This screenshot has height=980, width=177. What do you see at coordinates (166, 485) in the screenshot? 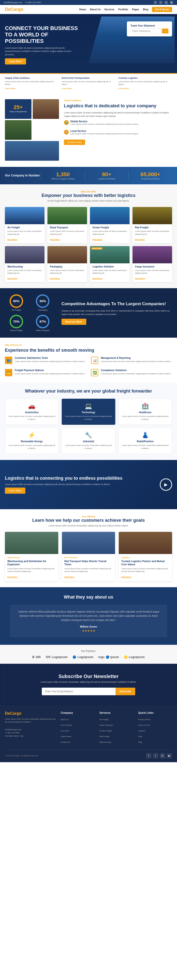
I see `video-play-button: ▶` at bounding box center [166, 485].